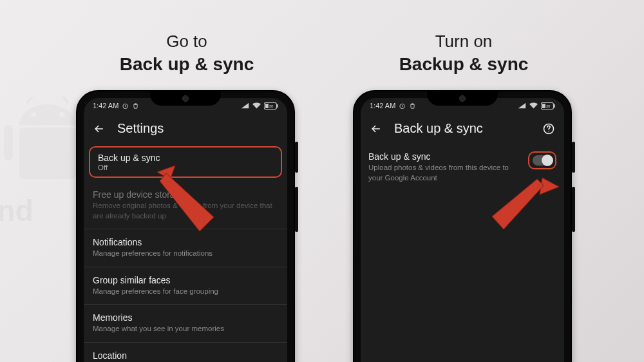 The image size is (644, 362). Describe the element at coordinates (185, 292) in the screenshot. I see `item-subtitle: Manage preferences for face grouping` at that location.